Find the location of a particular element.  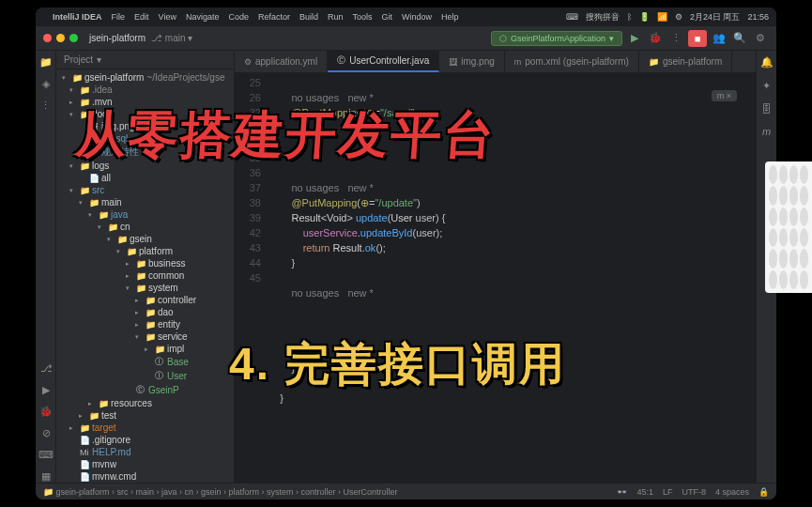

tree-item: ▸📁controller is located at coordinates (145, 300).